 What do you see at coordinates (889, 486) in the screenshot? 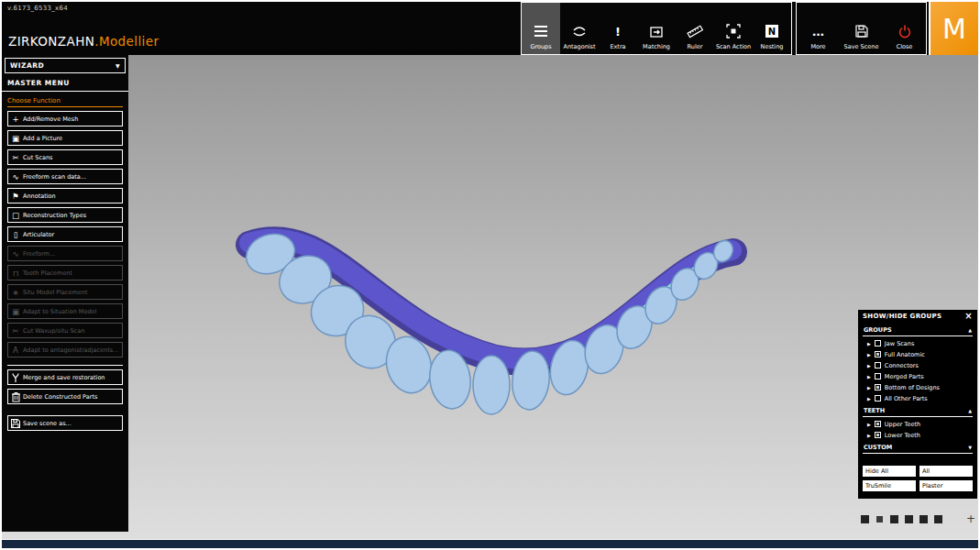
I see `trusmile-button: TruSmile` at bounding box center [889, 486].